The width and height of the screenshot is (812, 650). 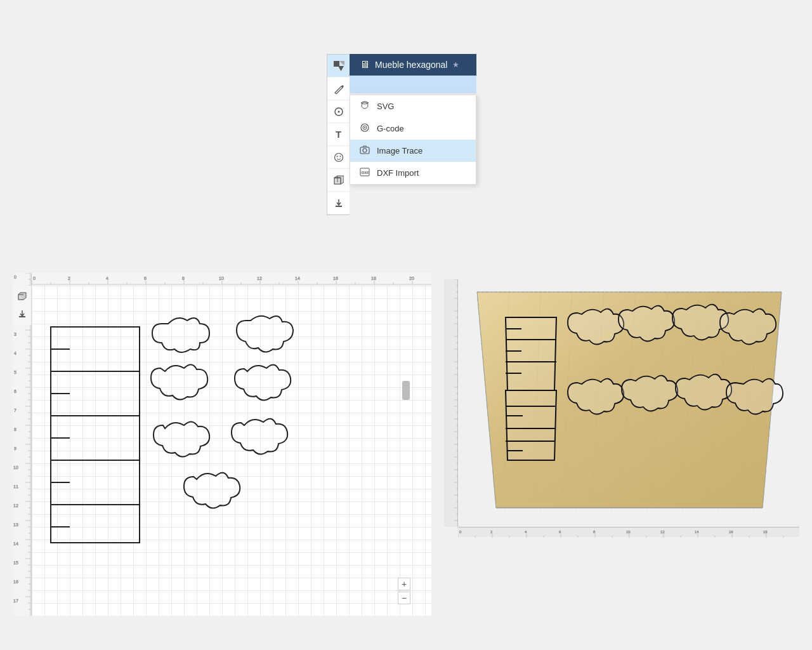 What do you see at coordinates (413, 173) in the screenshot?
I see `menu-item-dxf: DXF DXF Import` at bounding box center [413, 173].